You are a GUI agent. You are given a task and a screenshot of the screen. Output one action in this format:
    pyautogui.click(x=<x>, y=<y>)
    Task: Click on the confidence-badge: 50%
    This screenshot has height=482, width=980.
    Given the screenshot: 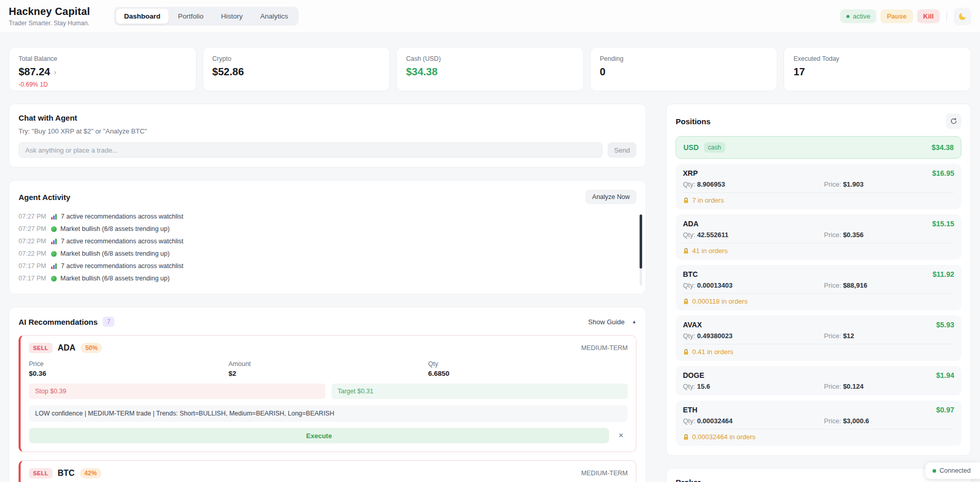 What is the action you would take?
    pyautogui.click(x=91, y=348)
    